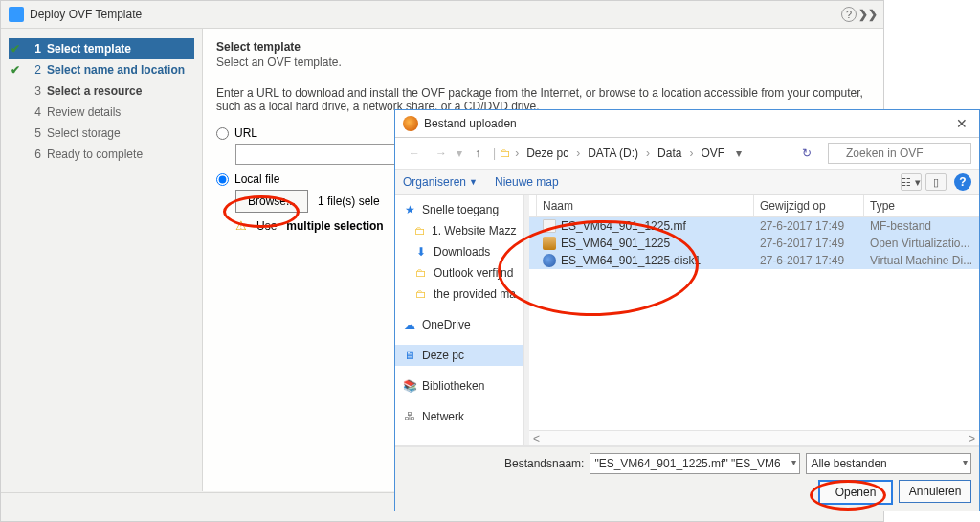  Describe the element at coordinates (549, 226) in the screenshot. I see `file-icon` at that location.